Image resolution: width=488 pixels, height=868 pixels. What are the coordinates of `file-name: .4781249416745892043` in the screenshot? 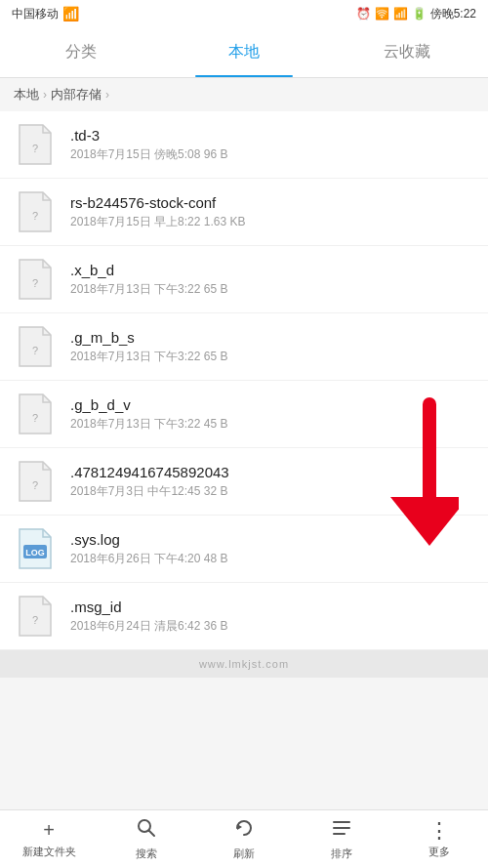 It's located at (272, 473).